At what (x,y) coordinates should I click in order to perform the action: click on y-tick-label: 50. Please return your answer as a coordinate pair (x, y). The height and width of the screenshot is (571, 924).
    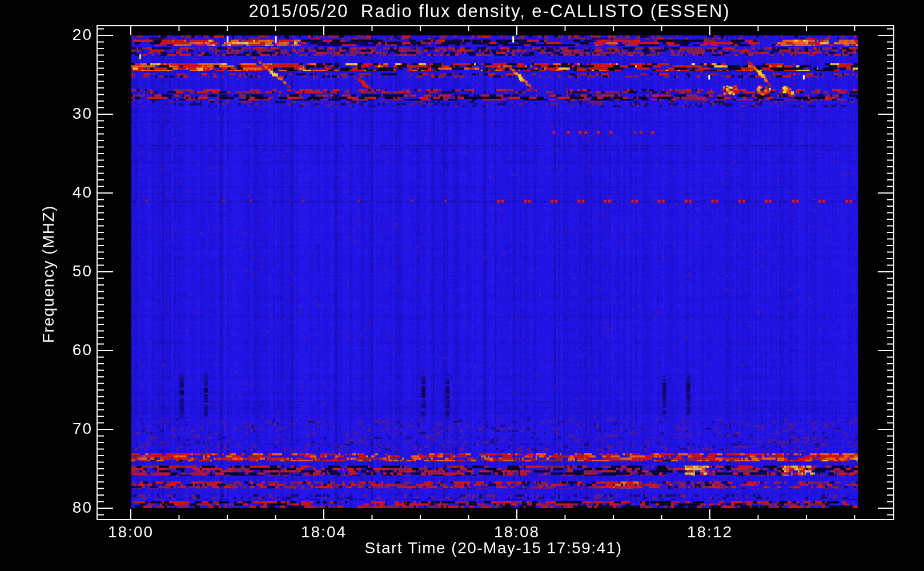
    Looking at the image, I should click on (58, 271).